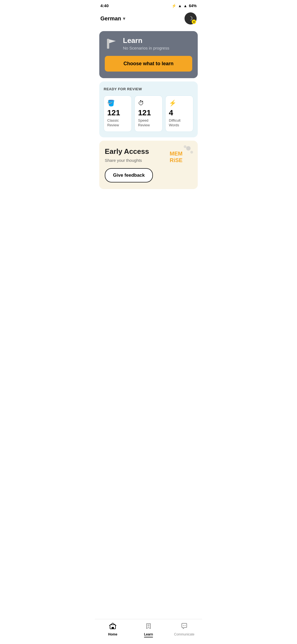 This screenshot has height=644, width=297. What do you see at coordinates (112, 43) in the screenshot?
I see `flag-icon` at bounding box center [112, 43].